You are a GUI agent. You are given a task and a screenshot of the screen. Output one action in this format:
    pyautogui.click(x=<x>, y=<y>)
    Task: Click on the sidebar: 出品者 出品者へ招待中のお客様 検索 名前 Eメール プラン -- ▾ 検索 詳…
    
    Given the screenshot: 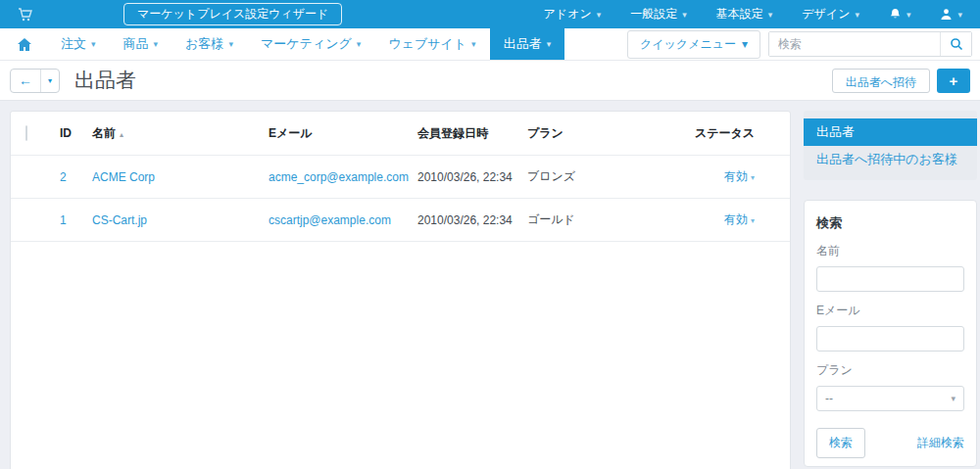 What is the action you would take?
    pyautogui.click(x=890, y=289)
    